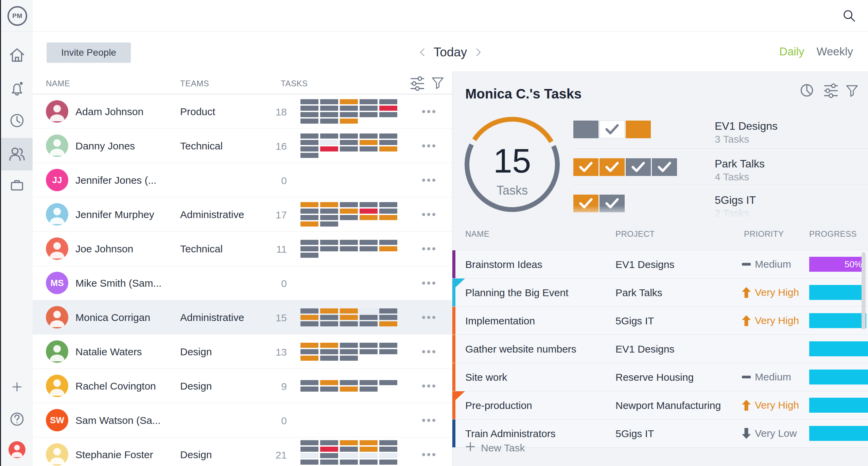 This screenshot has width=868, height=466. Describe the element at coordinates (242, 352) in the screenshot. I see `table-row: Natalie WatersDesign13` at that location.